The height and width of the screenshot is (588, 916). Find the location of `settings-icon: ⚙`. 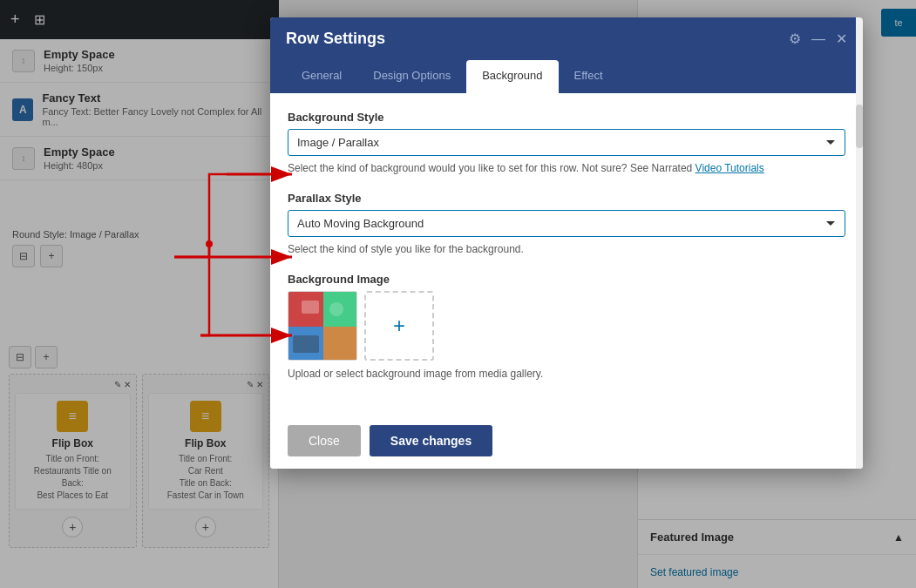

settings-icon: ⚙ is located at coordinates (795, 38).